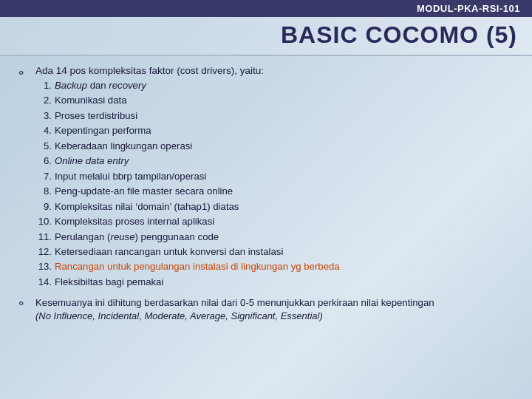 The image size is (532, 399). Describe the element at coordinates (276, 237) in the screenshot. I see `list-item: 11. Perulangan (reuse) penggunaan code` at that location.